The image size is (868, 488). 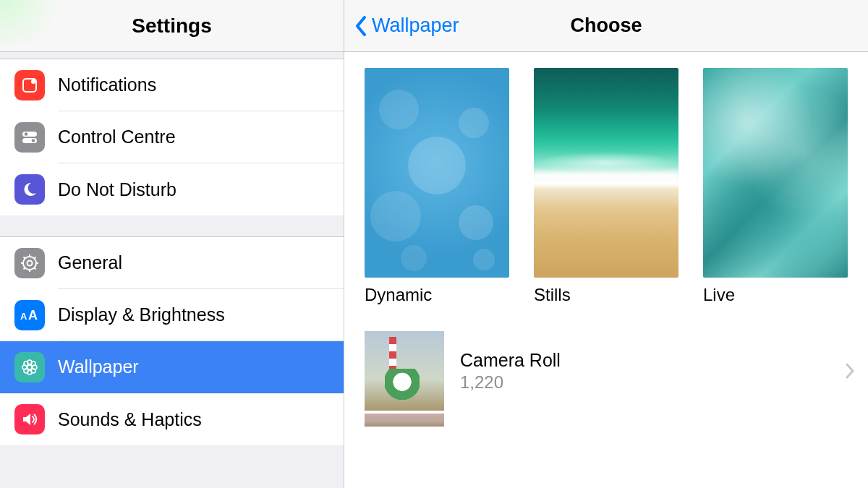 I want to click on wallpaper-category-dynamic: Dynamic, so click(x=437, y=198).